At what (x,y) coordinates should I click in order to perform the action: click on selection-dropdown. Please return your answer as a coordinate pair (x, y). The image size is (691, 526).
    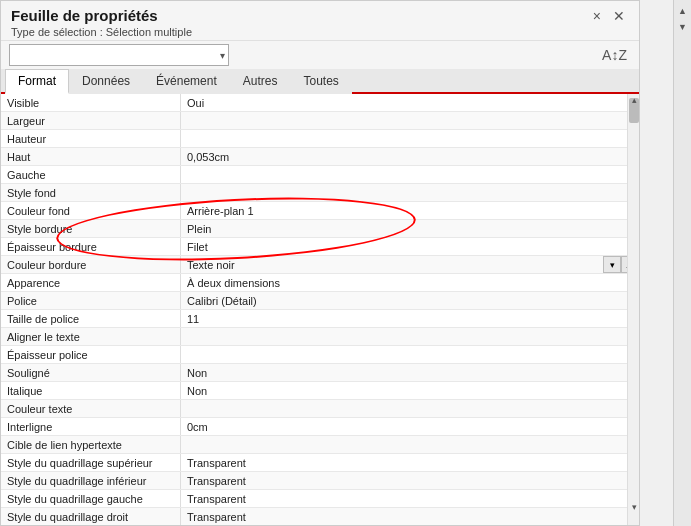
    Looking at the image, I should click on (119, 55).